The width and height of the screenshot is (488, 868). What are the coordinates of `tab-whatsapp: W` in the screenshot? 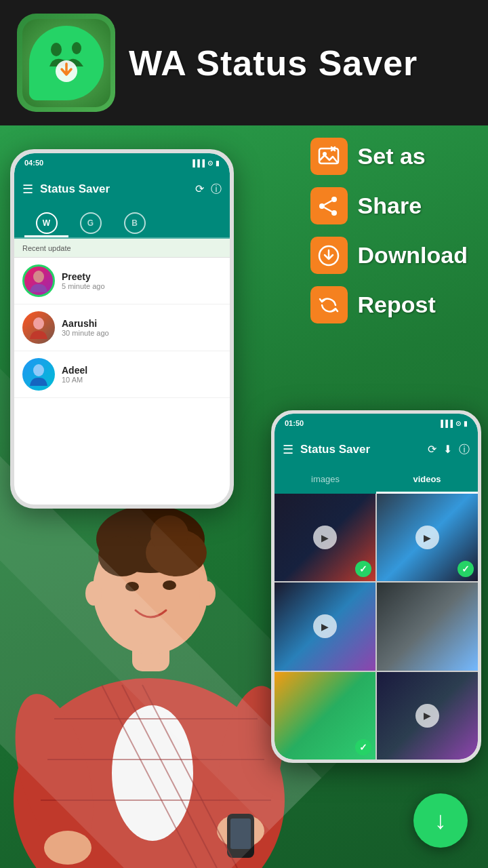 It's located at (46, 224).